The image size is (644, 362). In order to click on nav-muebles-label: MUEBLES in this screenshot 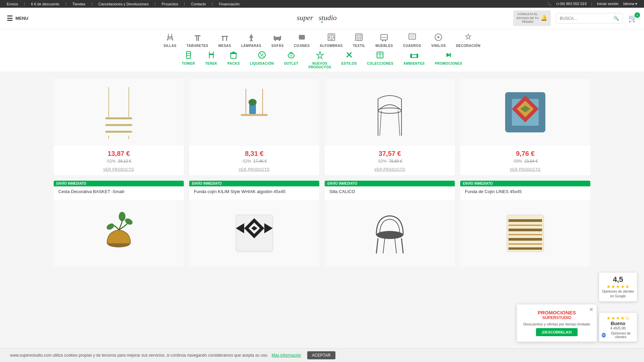, I will do `click(384, 46)`.